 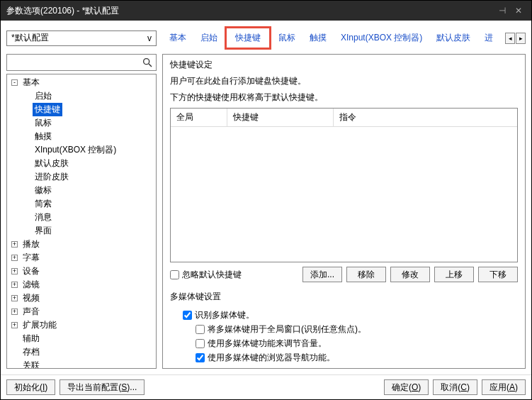 I want to click on tree-root-basic: -基本, so click(x=81, y=82).